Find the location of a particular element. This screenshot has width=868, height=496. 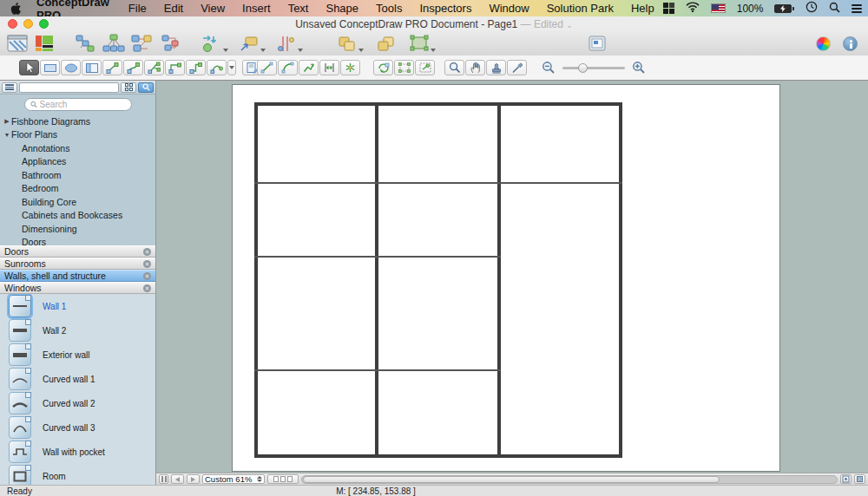

bring-forward-button is located at coordinates (351, 43).